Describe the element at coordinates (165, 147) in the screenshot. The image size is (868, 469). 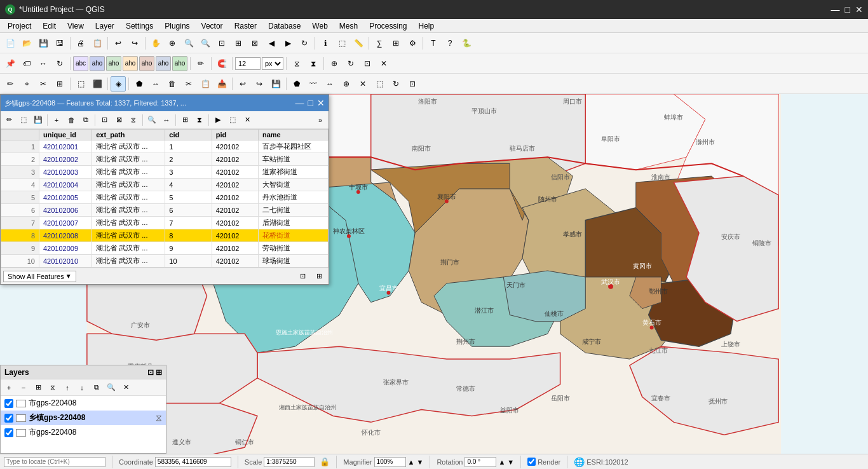
I see `table-row: 1 420102001 湖北省 武汉市 ... 1 420102 百步亭花园社区` at that location.